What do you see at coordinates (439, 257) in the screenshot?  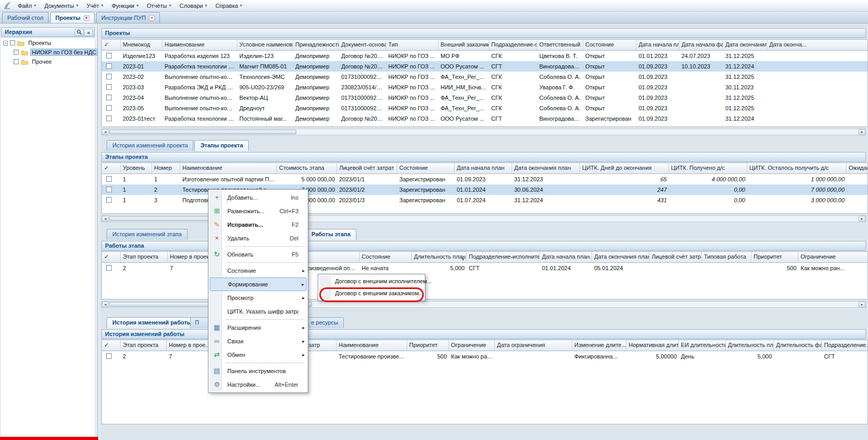 I see `column-header: Длительность план.▼` at bounding box center [439, 257].